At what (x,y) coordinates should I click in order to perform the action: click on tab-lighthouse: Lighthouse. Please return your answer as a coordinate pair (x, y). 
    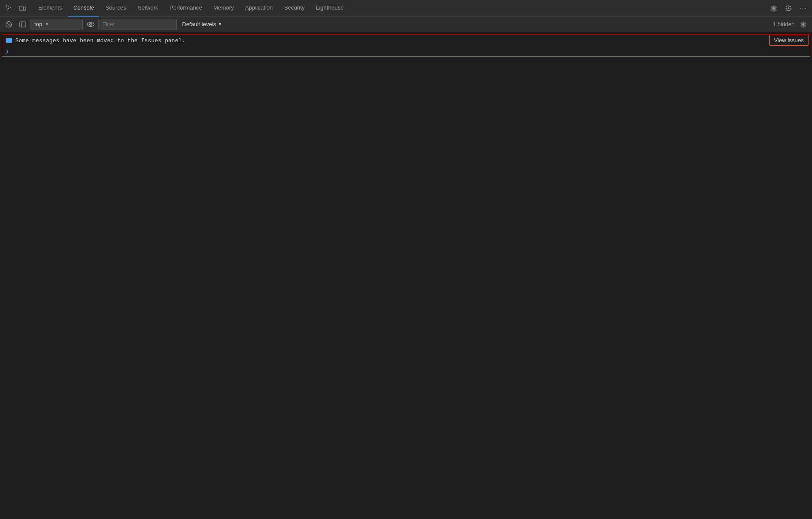
    Looking at the image, I should click on (330, 8).